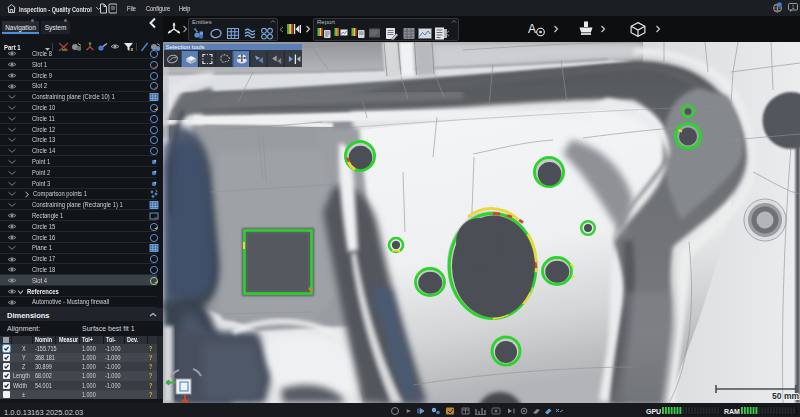  Describe the element at coordinates (792, 7) in the screenshot. I see `svg-text: 1` at that location.